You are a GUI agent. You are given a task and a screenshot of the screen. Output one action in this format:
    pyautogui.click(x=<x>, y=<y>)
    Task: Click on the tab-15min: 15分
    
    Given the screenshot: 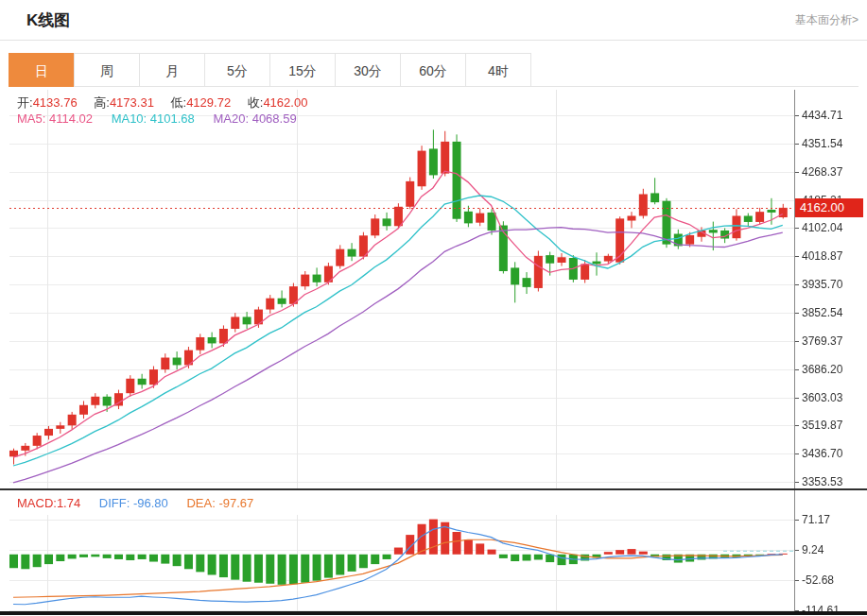 What is the action you would take?
    pyautogui.click(x=303, y=70)
    